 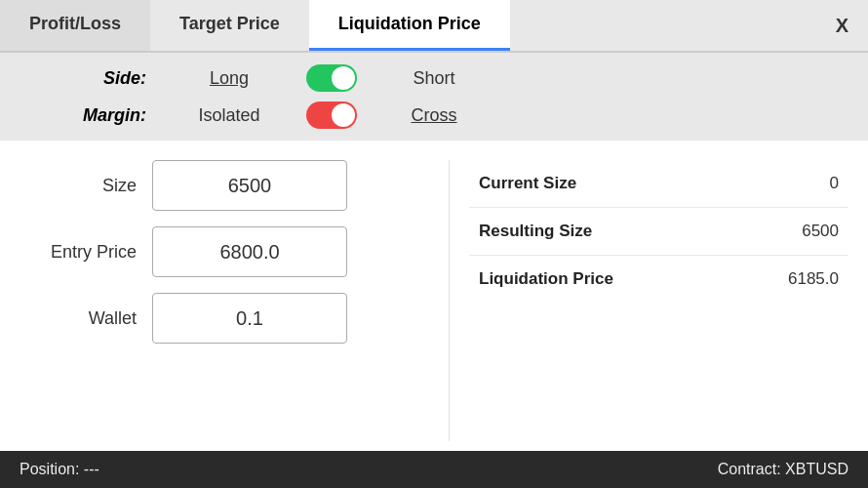 What do you see at coordinates (546, 279) in the screenshot?
I see `liquidation-price-key: Liquidation Price` at bounding box center [546, 279].